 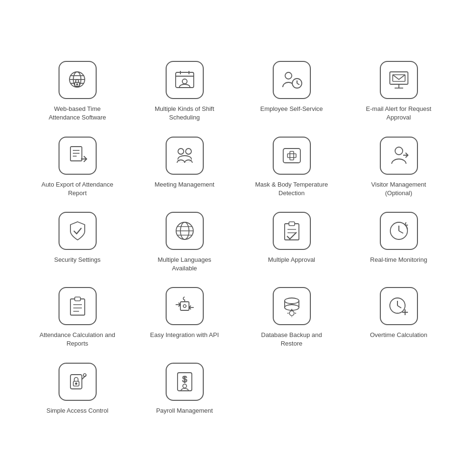 I want to click on easy-integration-icon-box, so click(x=185, y=306).